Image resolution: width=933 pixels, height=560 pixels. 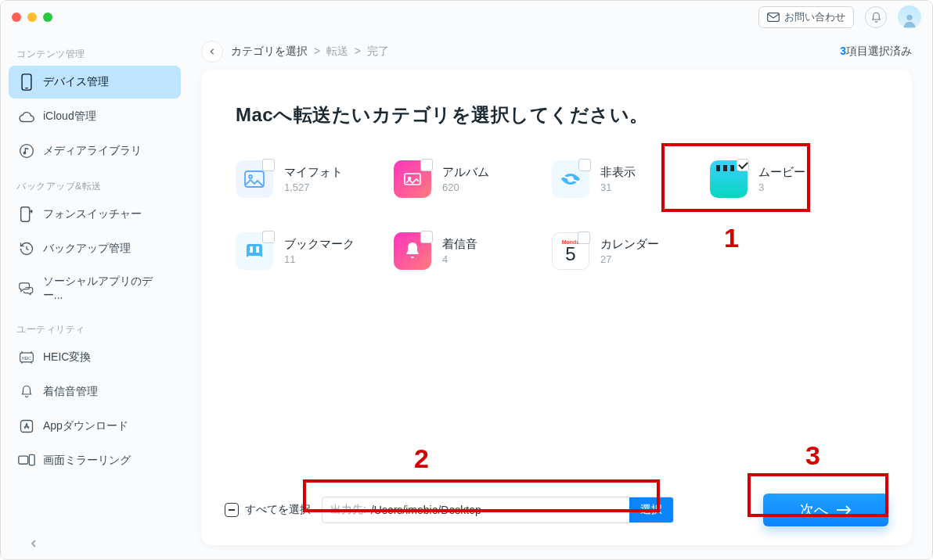 What do you see at coordinates (500, 510) in the screenshot?
I see `destination-input` at bounding box center [500, 510].